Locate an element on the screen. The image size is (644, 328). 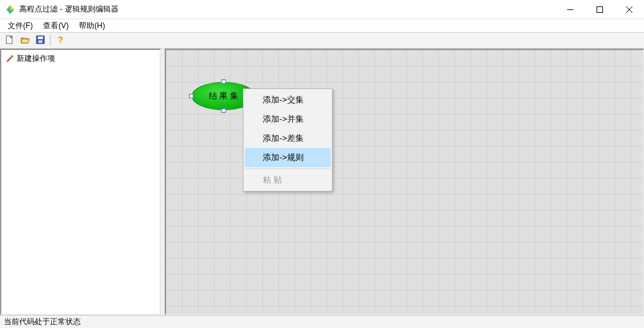
open-button is located at coordinates (25, 40).